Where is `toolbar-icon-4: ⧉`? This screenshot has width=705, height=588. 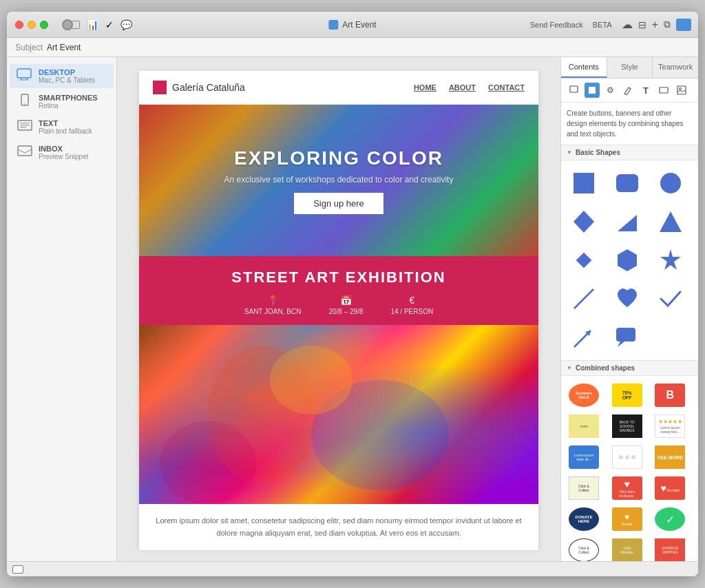
toolbar-icon-4: ⧉ is located at coordinates (667, 25).